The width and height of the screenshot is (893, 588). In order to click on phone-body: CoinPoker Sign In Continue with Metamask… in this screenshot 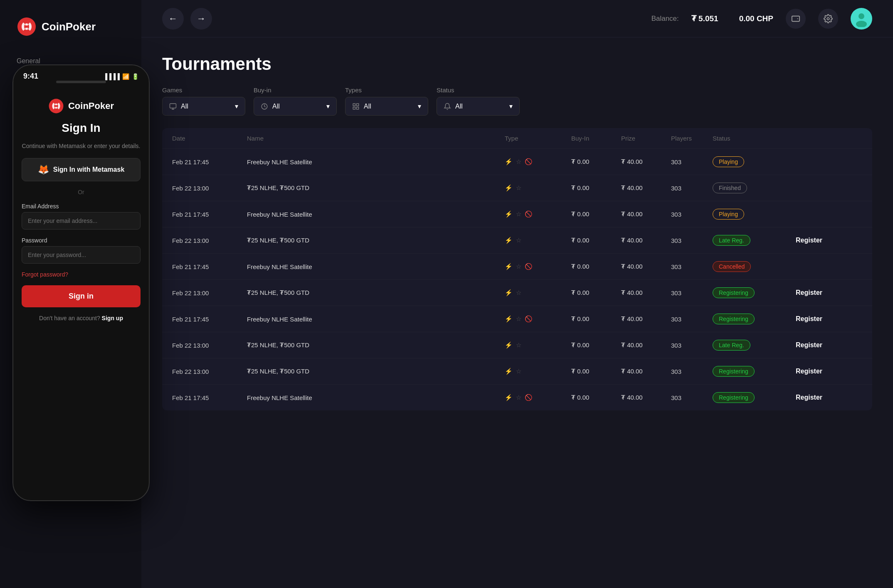, I will do `click(81, 210)`.